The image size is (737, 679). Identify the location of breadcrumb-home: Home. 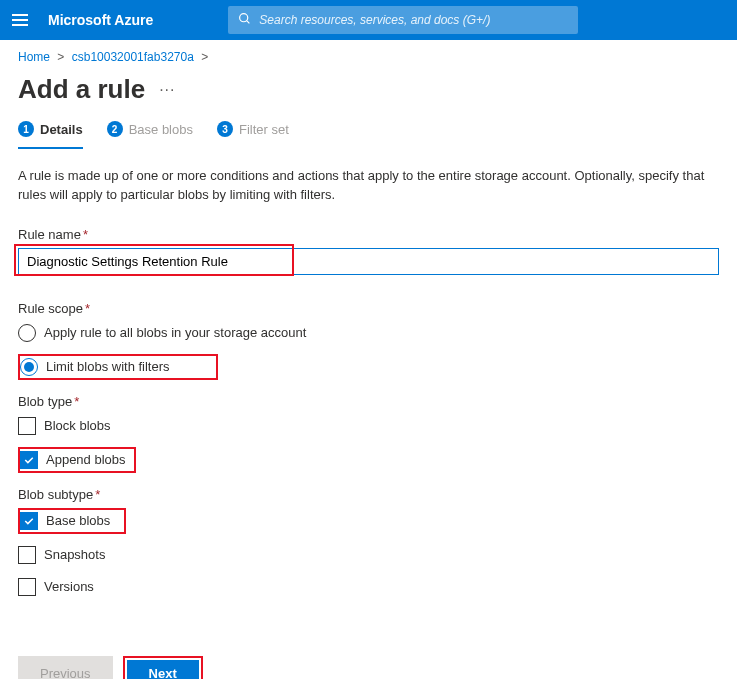
(34, 57).